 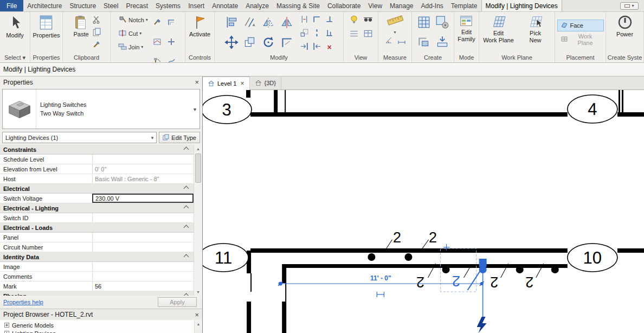 What do you see at coordinates (96, 257) in the screenshot?
I see `property-section-identity-data: Identity Data` at bounding box center [96, 257].